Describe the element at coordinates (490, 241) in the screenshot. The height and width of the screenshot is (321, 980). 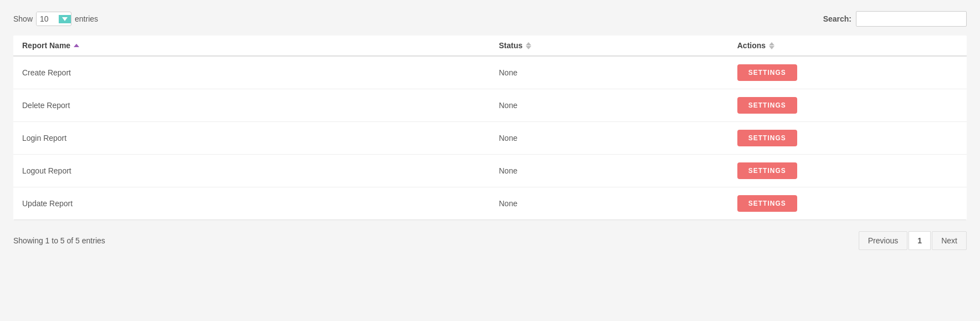
I see `bottom-controls: Showing 1 to 5 of 5 entries Previous 1 N…` at that location.